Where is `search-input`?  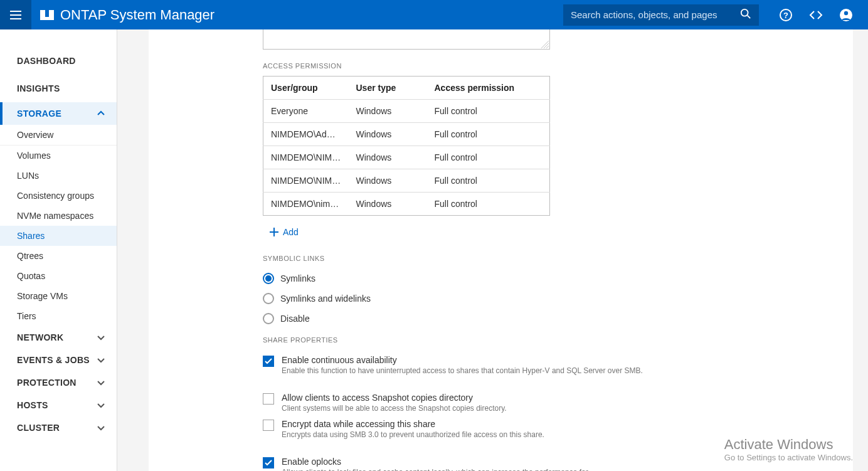
search-input is located at coordinates (655, 15).